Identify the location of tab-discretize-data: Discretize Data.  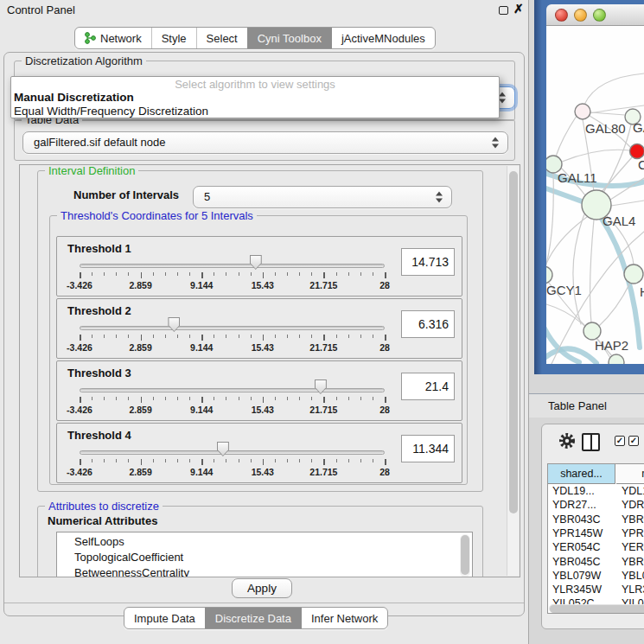
(252, 618).